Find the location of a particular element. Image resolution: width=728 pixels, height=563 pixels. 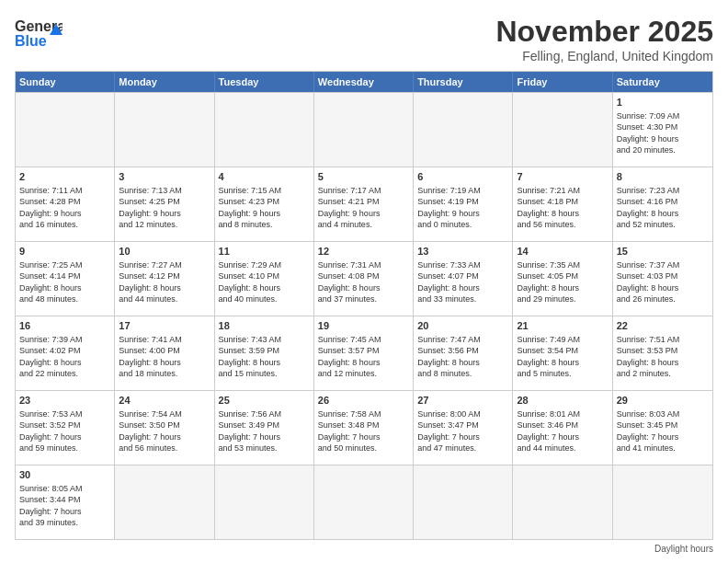

calendar-day-11: 11Sunrise: 7:29 AM Sunset: 4:10 PM Dayli… is located at coordinates (265, 279).